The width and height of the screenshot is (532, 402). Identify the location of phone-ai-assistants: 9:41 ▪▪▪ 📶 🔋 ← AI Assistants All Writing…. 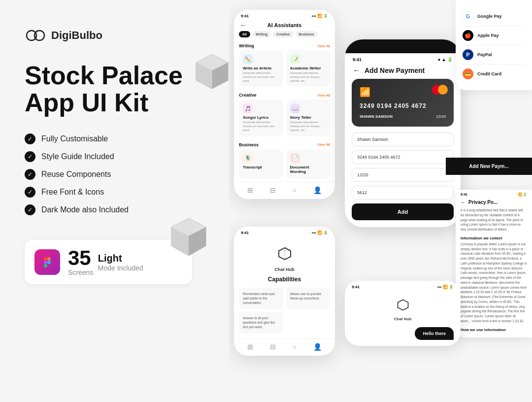
(285, 104).